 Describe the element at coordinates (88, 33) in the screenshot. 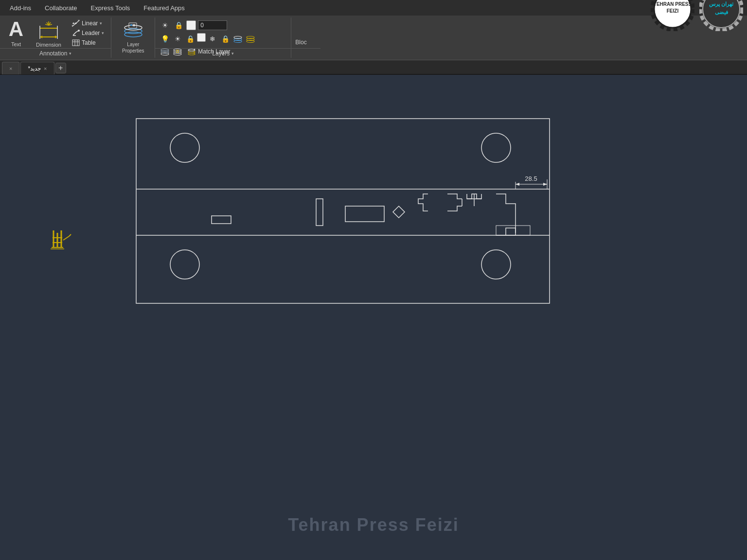

I see `annotation-col: Linear ▾ Leader ▾` at that location.